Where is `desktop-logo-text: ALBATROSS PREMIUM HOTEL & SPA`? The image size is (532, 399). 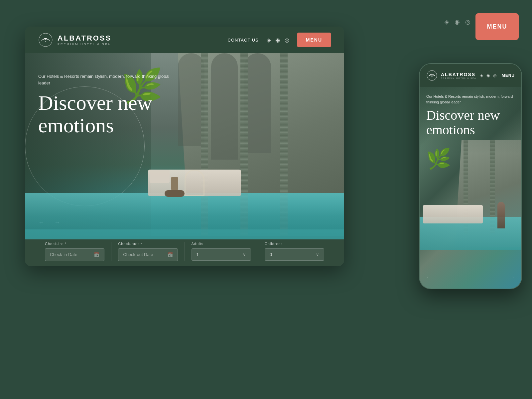 desktop-logo-text: ALBATROSS PREMIUM HOTEL & SPA is located at coordinates (84, 40).